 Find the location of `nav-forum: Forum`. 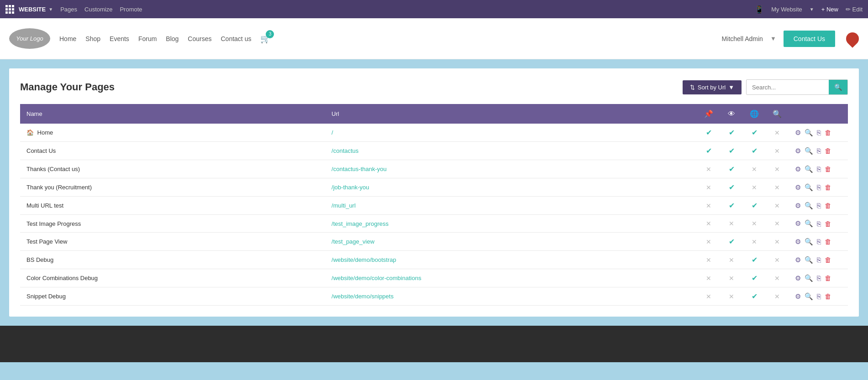

nav-forum: Forum is located at coordinates (147, 39).